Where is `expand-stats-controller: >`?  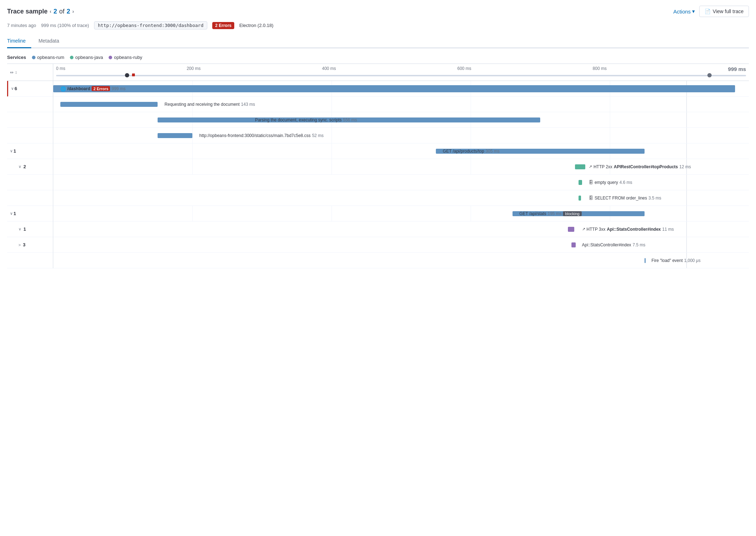
expand-stats-controller: > is located at coordinates (20, 245).